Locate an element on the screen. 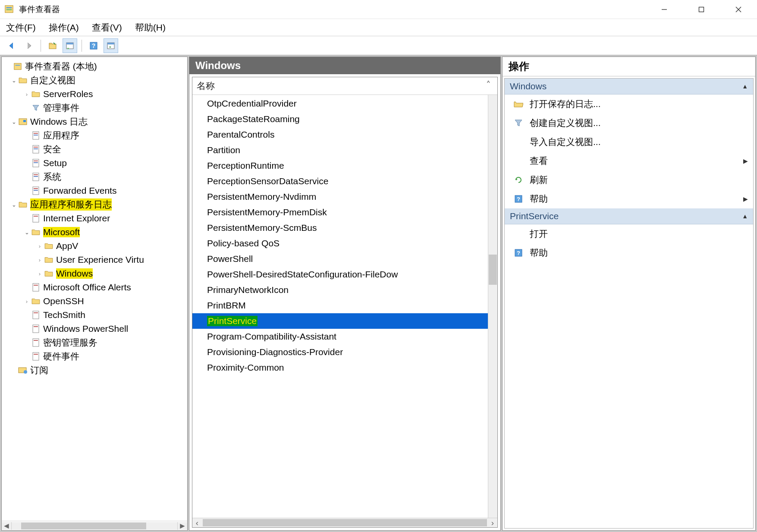 This screenshot has height=532, width=757. toolbar-list-button is located at coordinates (70, 46).